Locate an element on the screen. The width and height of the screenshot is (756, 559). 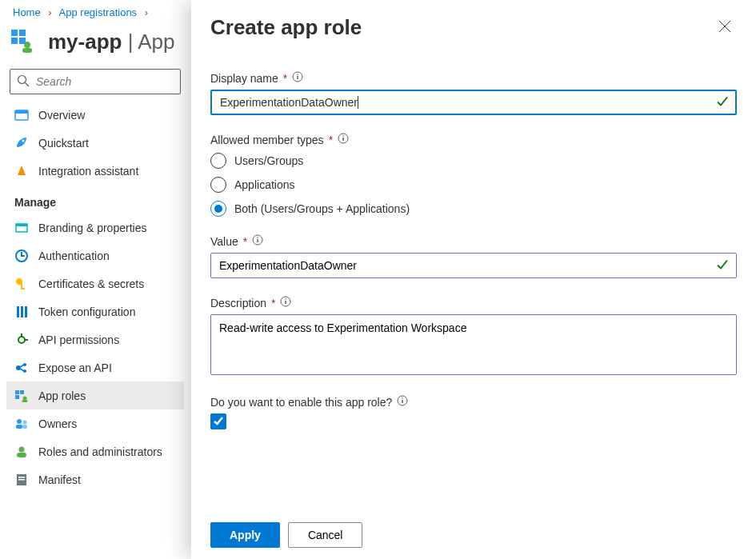
breadcrumb-sep: › is located at coordinates (146, 13).